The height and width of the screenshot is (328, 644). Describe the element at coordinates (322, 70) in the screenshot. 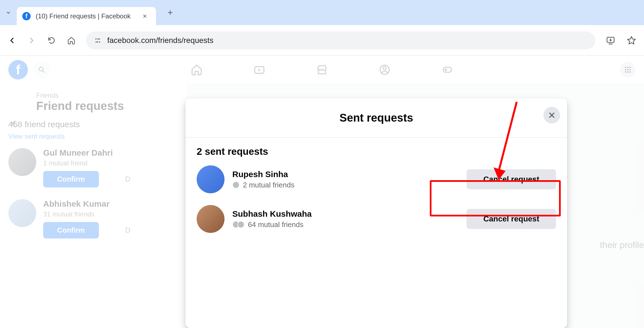

I see `facebook-header: f` at that location.